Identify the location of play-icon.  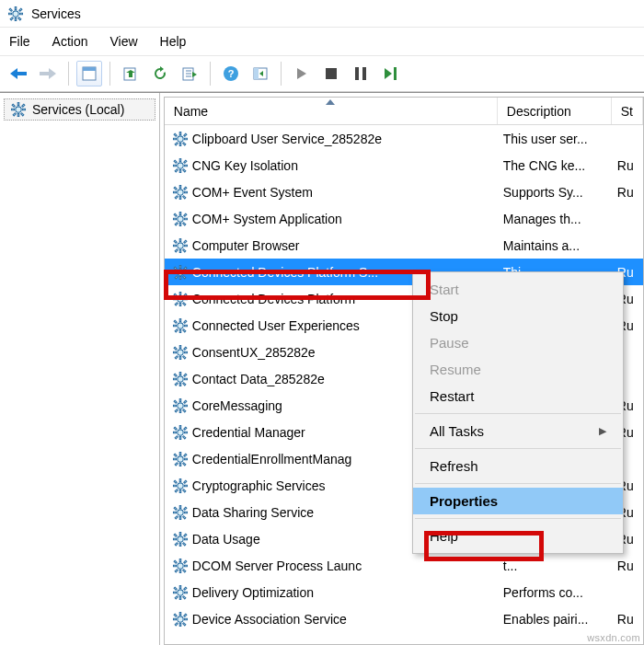
(302, 74).